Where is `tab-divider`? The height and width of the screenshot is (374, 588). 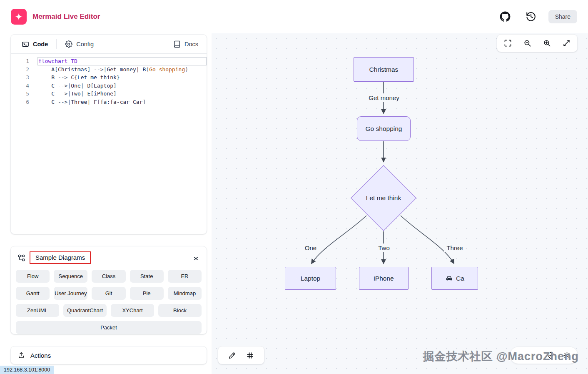
tab-divider is located at coordinates (57, 44).